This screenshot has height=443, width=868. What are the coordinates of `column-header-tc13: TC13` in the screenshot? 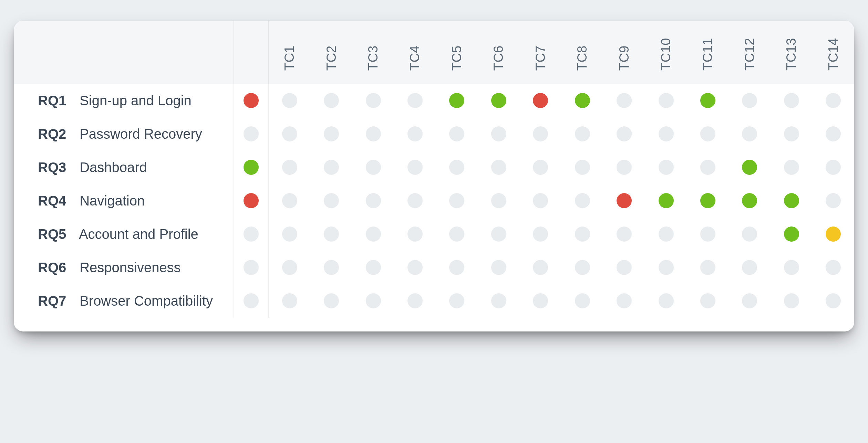 It's located at (792, 52).